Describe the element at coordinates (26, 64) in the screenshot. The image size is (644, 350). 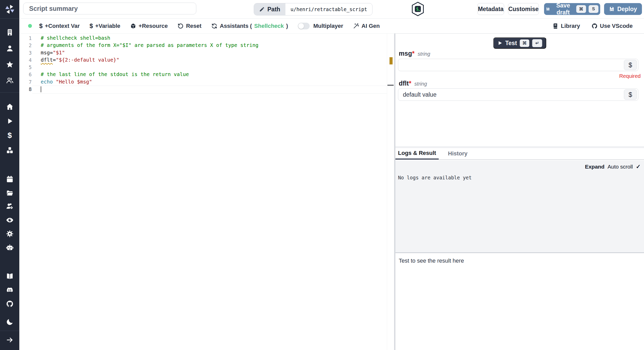
I see `editor-gutter: 12345678` at that location.